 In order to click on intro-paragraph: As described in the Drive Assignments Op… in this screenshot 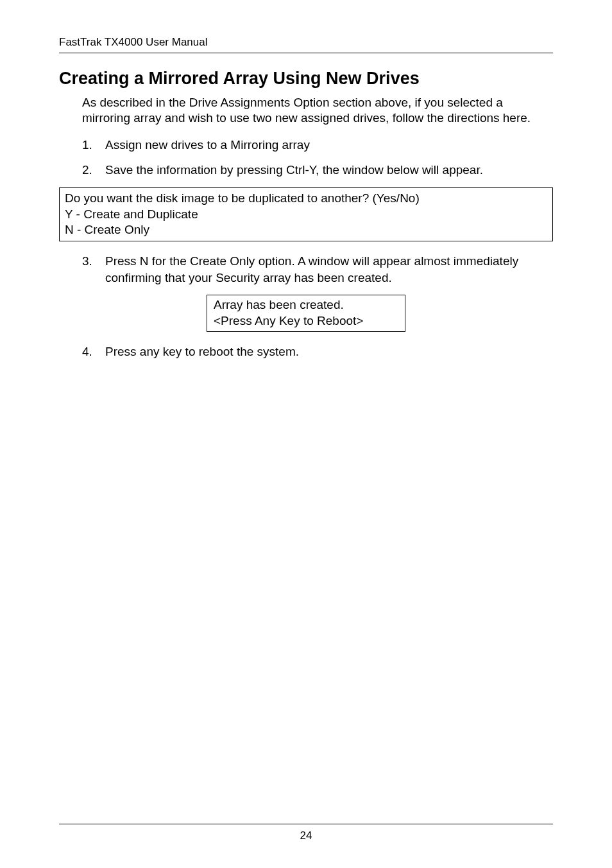, I will do `click(318, 110)`.